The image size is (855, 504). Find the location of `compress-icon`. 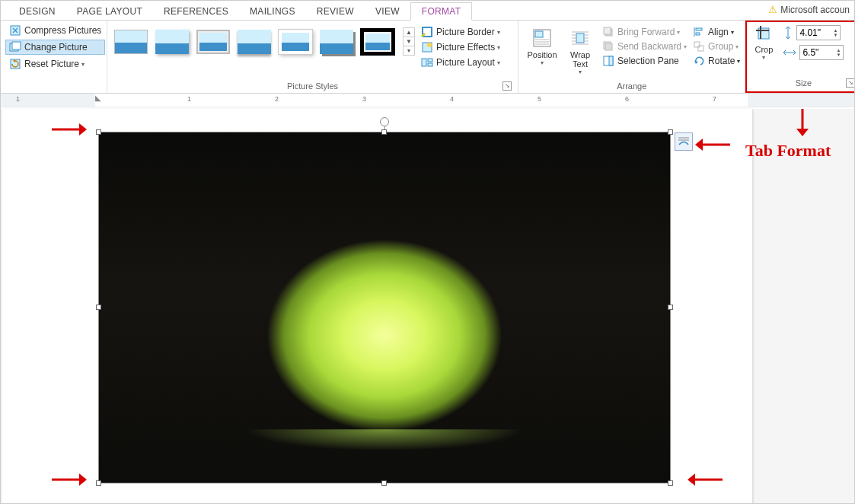

compress-icon is located at coordinates (15, 30).